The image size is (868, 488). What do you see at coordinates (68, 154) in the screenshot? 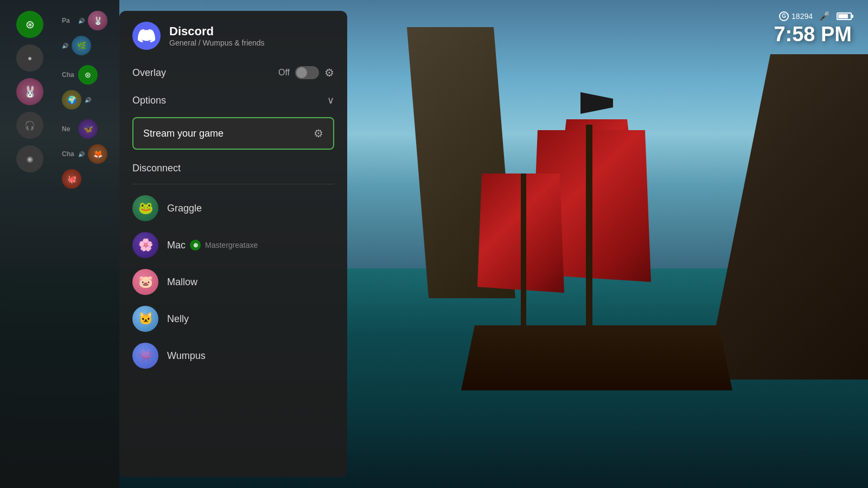
I see `sidebar-label-cha2: Cha` at bounding box center [68, 154].